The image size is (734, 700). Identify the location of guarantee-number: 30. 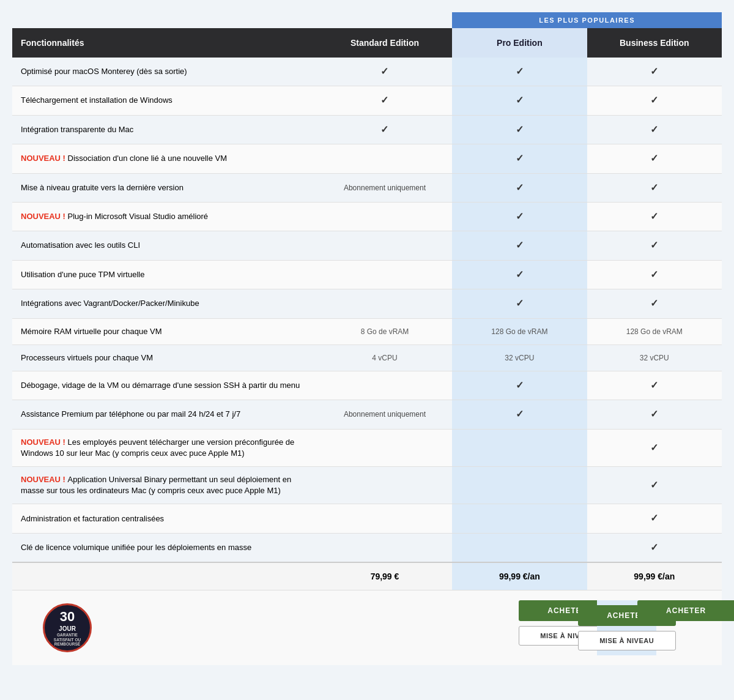
(67, 617).